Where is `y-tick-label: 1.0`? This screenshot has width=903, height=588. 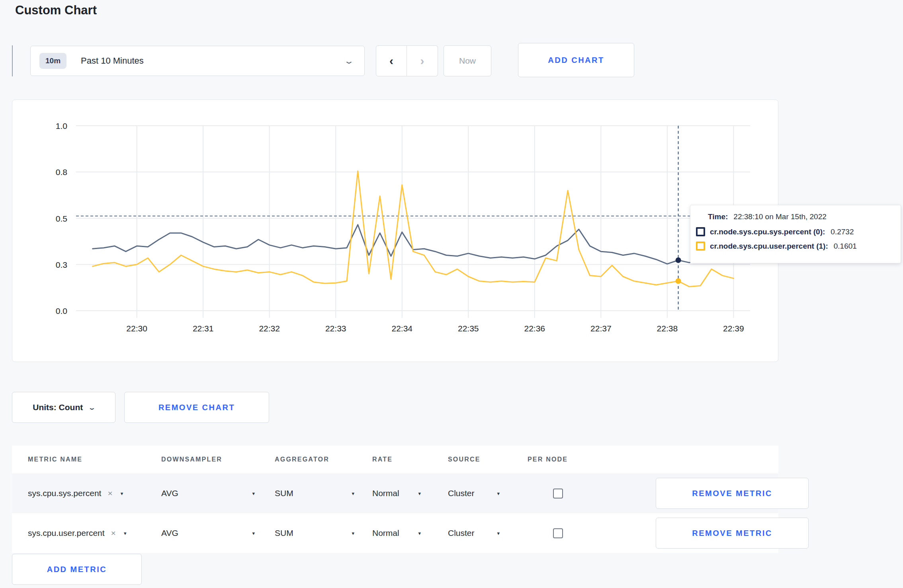 y-tick-label: 1.0 is located at coordinates (61, 126).